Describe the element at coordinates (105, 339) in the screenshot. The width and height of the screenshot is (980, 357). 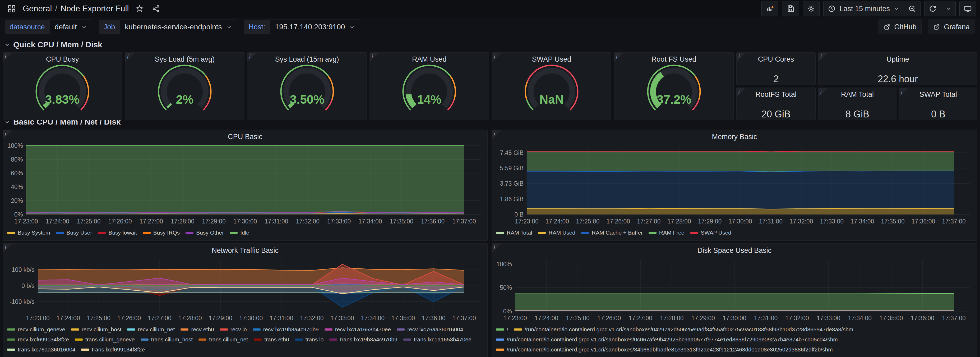
I see `legend-item: trans cilium_geneve` at that location.